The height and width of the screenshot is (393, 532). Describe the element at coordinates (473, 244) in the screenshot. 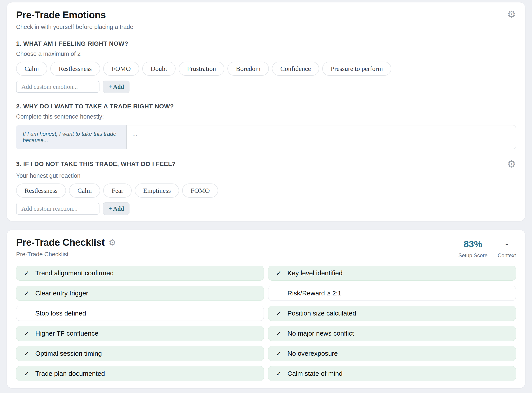

I see `setup-score-value: 83%` at that location.